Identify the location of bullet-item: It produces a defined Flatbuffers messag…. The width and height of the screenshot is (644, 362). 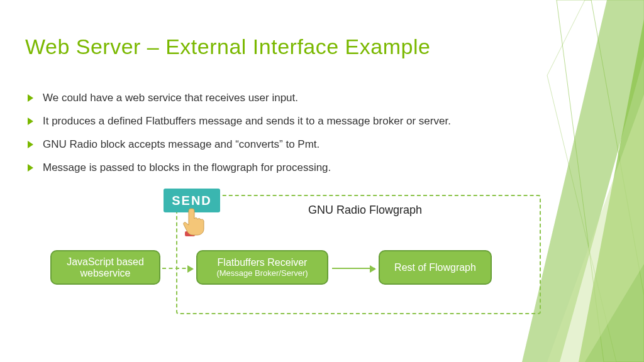
(270, 122).